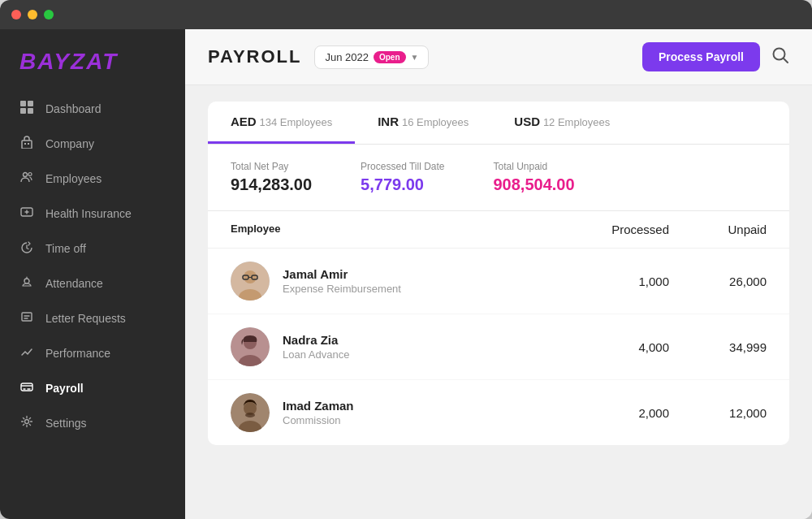  Describe the element at coordinates (89, 214) in the screenshot. I see `sidebar-label-health-insurance: Health Insurance` at that location.